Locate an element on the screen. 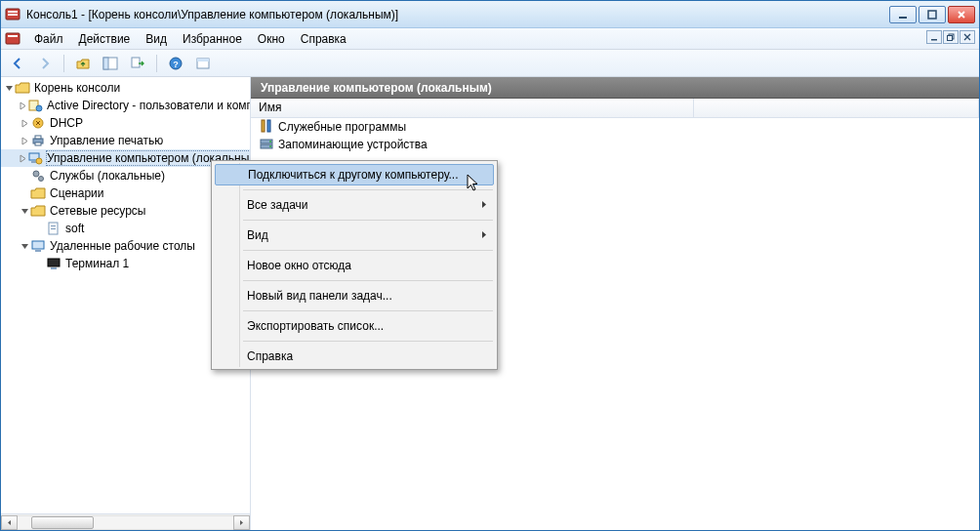 Image resolution: width=980 pixels, height=531 pixels. scroll-left-button is located at coordinates (10, 523).